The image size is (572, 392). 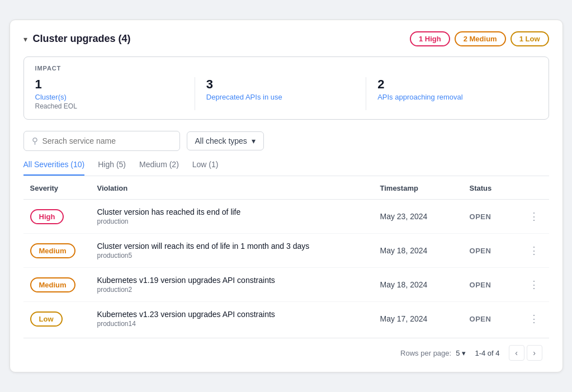 What do you see at coordinates (110, 97) in the screenshot?
I see `impact-desc-clusters: Cluster(s)` at bounding box center [110, 97].